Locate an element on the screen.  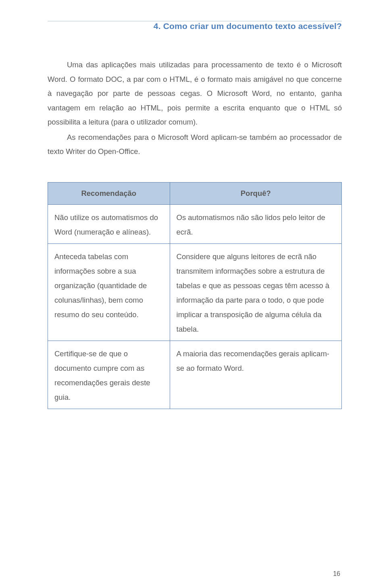
table-cell: Considere que alguns leitores de ecrã nã… is located at coordinates (256, 292).